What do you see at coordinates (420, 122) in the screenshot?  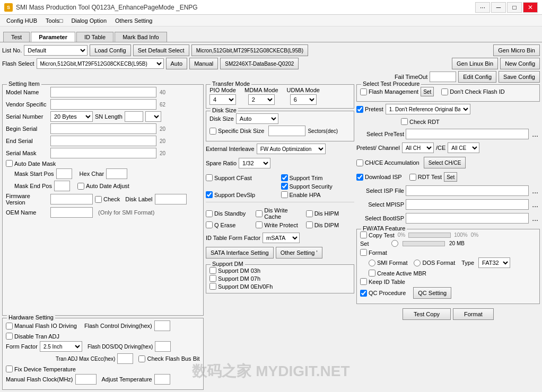 I see `check-rdt-check: Check RDT` at bounding box center [420, 122].